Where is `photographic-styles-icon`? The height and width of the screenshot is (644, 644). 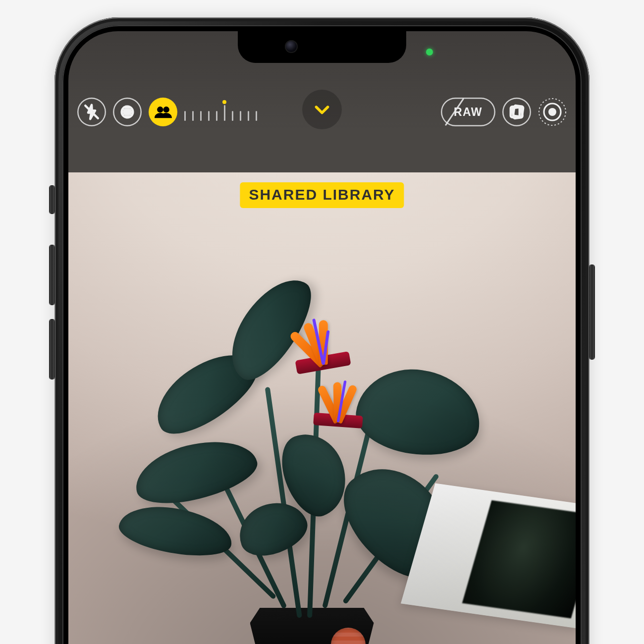 photographic-styles-icon is located at coordinates (517, 112).